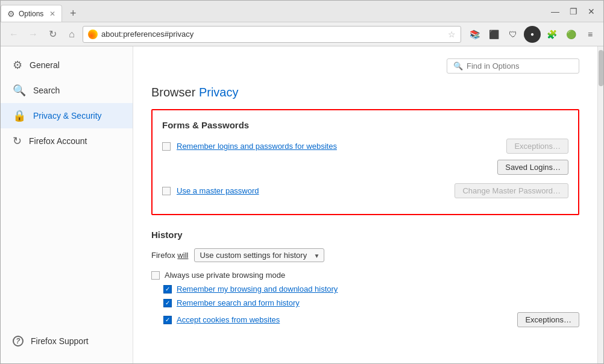  I want to click on master-password-row: Use a master password Change Master Pass…, so click(365, 190).